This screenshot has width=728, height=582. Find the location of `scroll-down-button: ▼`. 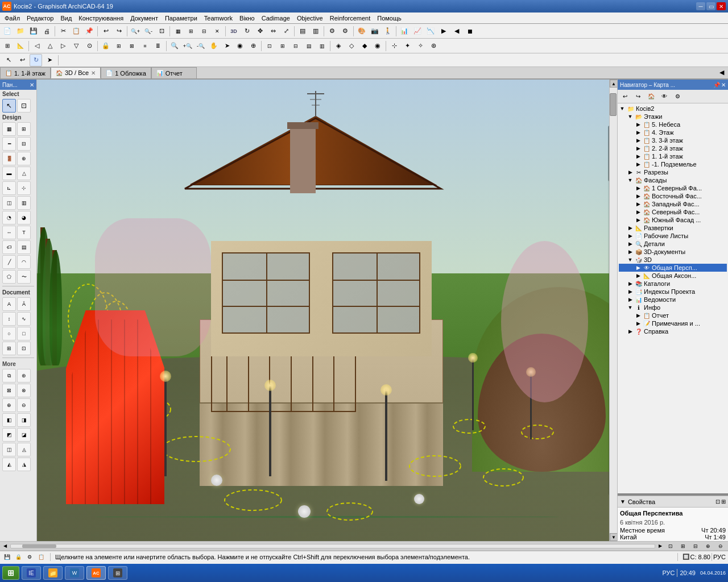

scroll-down-button: ▼ is located at coordinates (613, 537).